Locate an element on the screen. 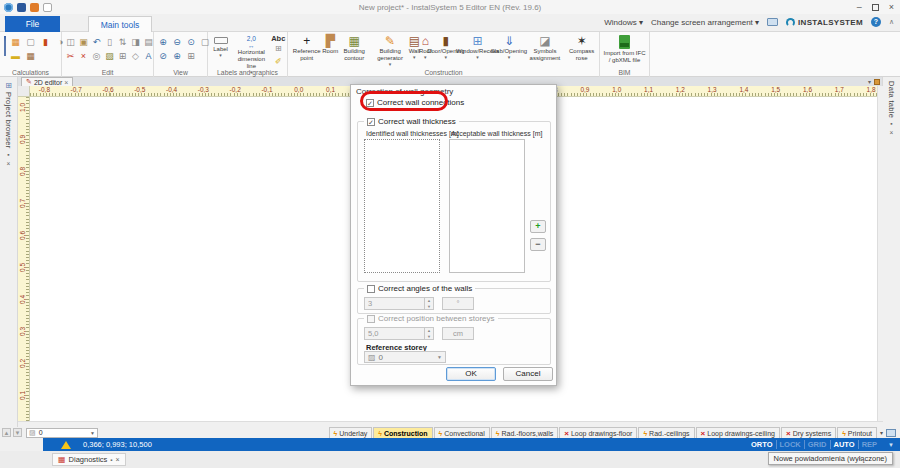  correct-wall-thickness-checkbox: ✓ Correct wall thickness is located at coordinates (412, 122).